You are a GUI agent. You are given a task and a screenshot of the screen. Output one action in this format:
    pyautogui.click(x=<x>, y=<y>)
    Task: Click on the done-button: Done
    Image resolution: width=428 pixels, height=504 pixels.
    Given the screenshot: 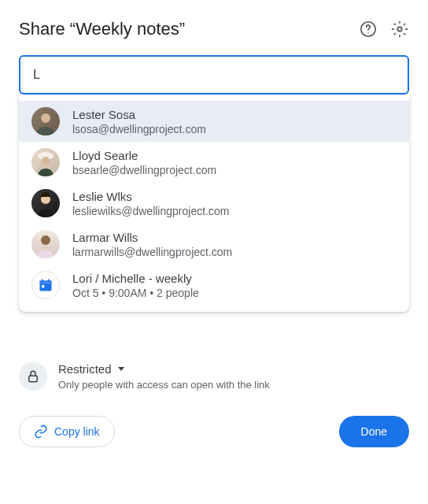 What is the action you would take?
    pyautogui.click(x=374, y=432)
    